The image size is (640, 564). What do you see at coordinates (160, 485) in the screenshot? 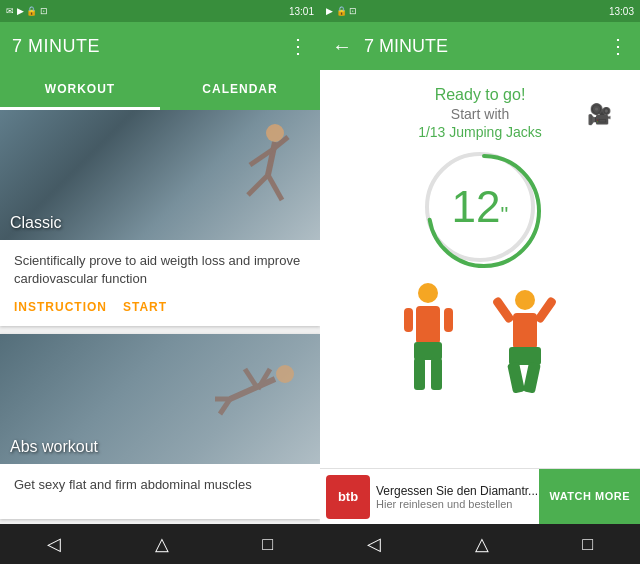
I see `abs-description: Get sexy flat and firm abdominal muscles` at bounding box center [160, 485].